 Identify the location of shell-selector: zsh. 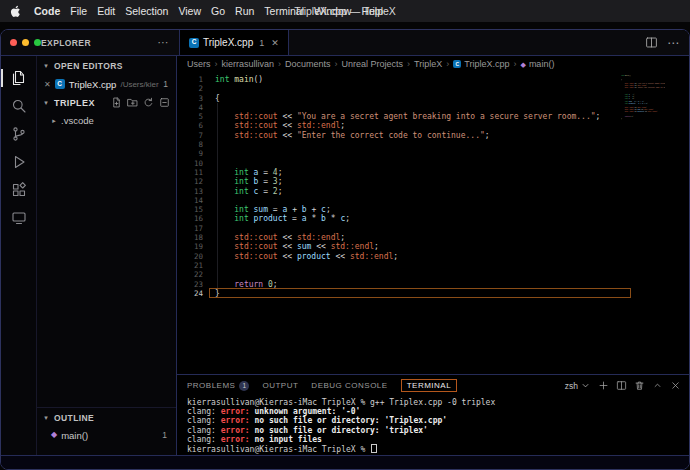
(578, 386).